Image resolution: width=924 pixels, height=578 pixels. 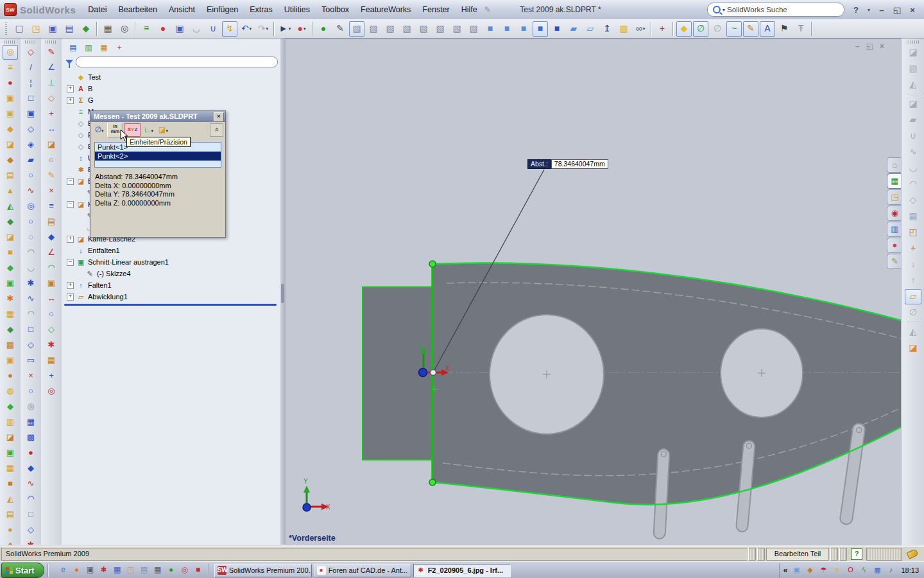 What do you see at coordinates (263, 570) in the screenshot?
I see `taskbar-window-solidworks: SW SolidWorks Premium 200...` at bounding box center [263, 570].